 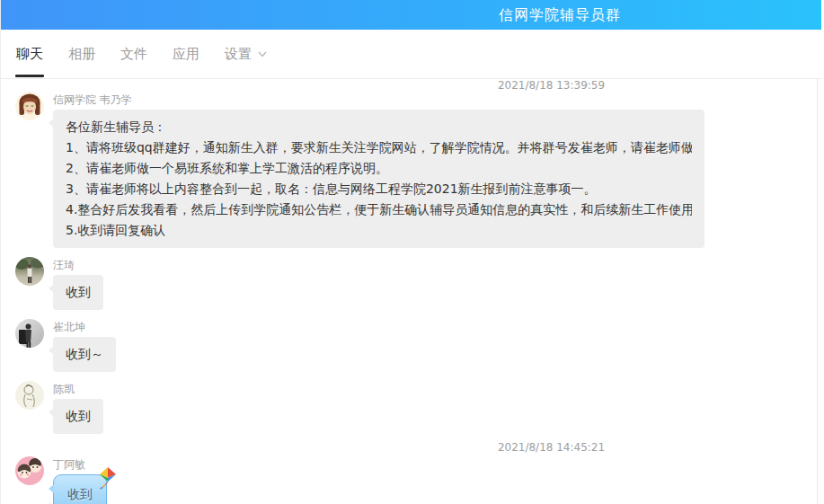 I want to click on tab-bar: 聊天 相册 文件 应用 设置, so click(x=412, y=54).